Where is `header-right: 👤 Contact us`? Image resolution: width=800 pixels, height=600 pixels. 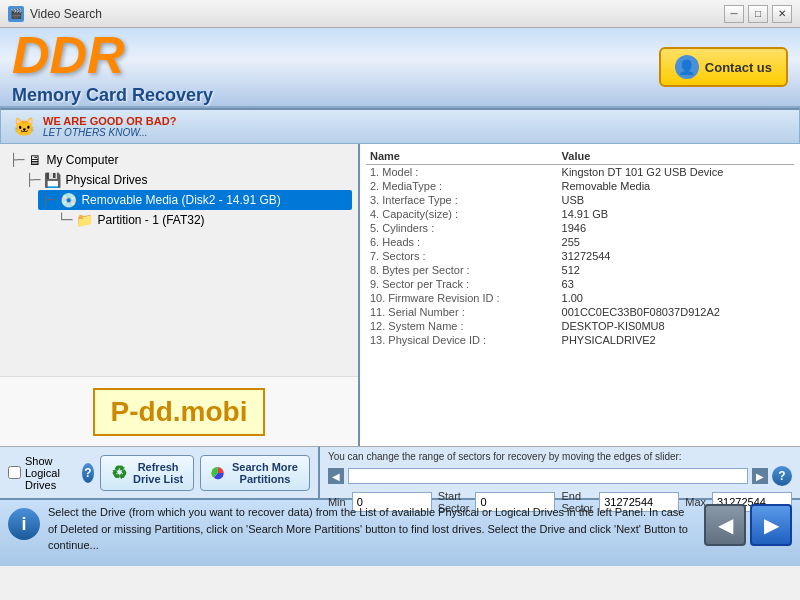 header-right: 👤 Contact us is located at coordinates (724, 67).